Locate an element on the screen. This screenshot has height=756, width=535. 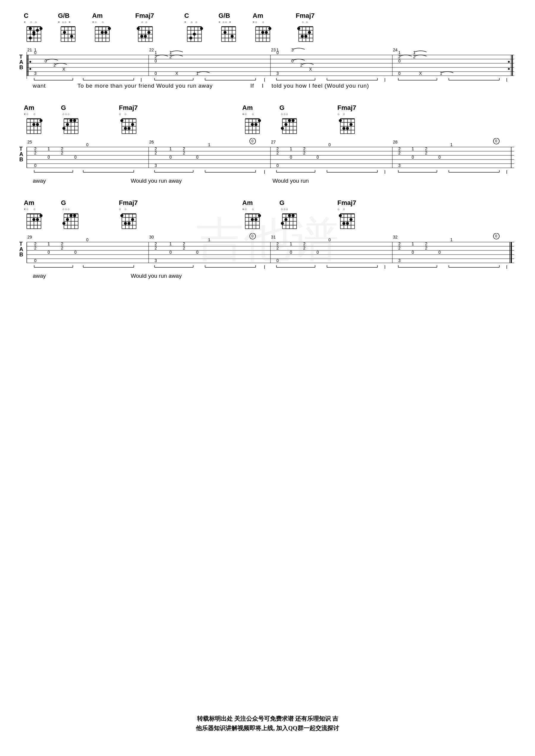
chord-group-Fmaj73: Fmaj7 ○ ○ is located at coordinates (128, 120).